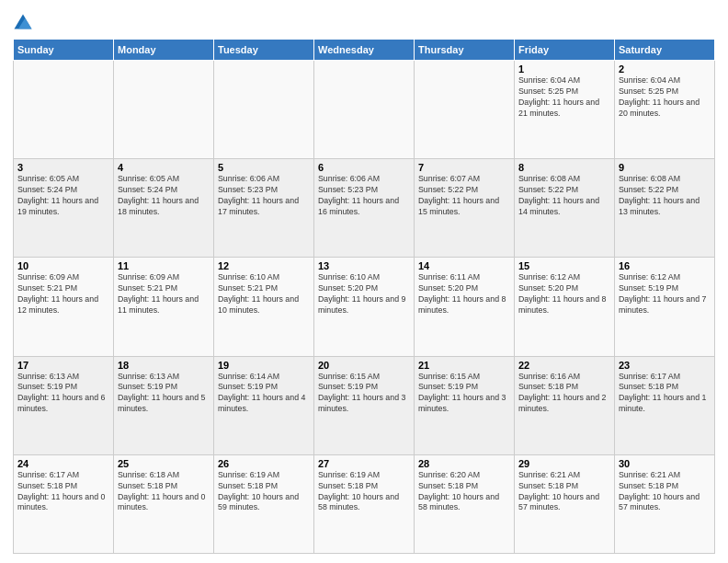 This screenshot has width=728, height=563. I want to click on day-number: 28, so click(464, 464).